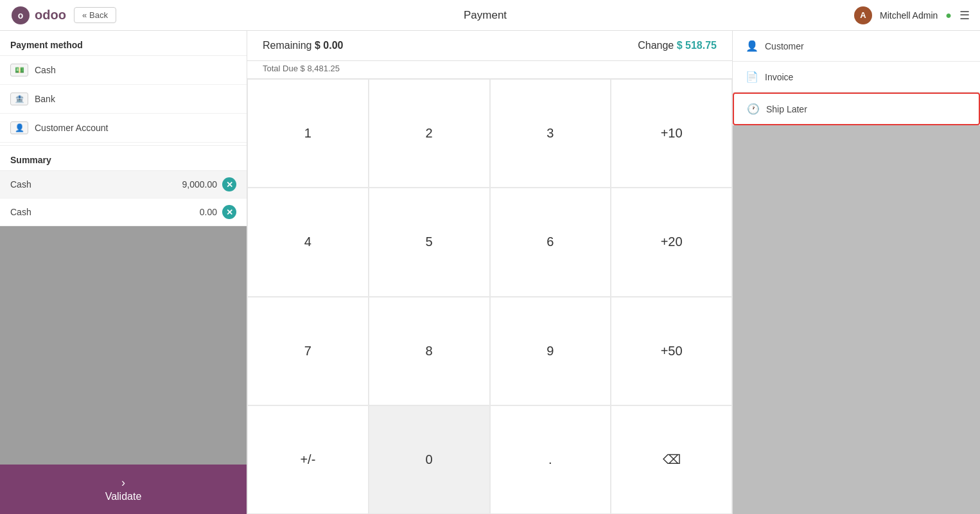 This screenshot has height=514, width=980. Describe the element at coordinates (123, 497) in the screenshot. I see `validate-label: Validate` at that location.